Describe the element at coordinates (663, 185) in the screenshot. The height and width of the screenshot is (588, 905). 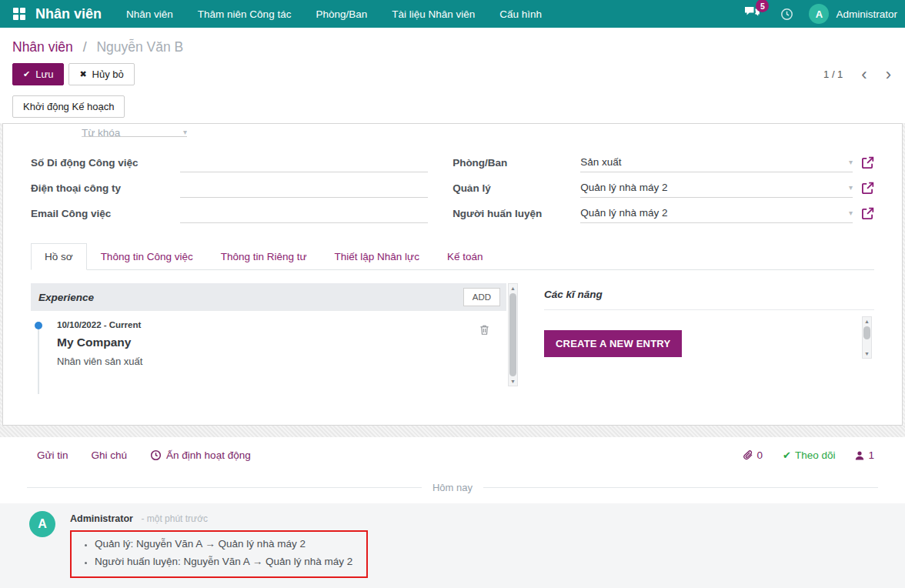
I see `field-manager: Quản lý Quản lý nhà máy 2 ▾` at that location.